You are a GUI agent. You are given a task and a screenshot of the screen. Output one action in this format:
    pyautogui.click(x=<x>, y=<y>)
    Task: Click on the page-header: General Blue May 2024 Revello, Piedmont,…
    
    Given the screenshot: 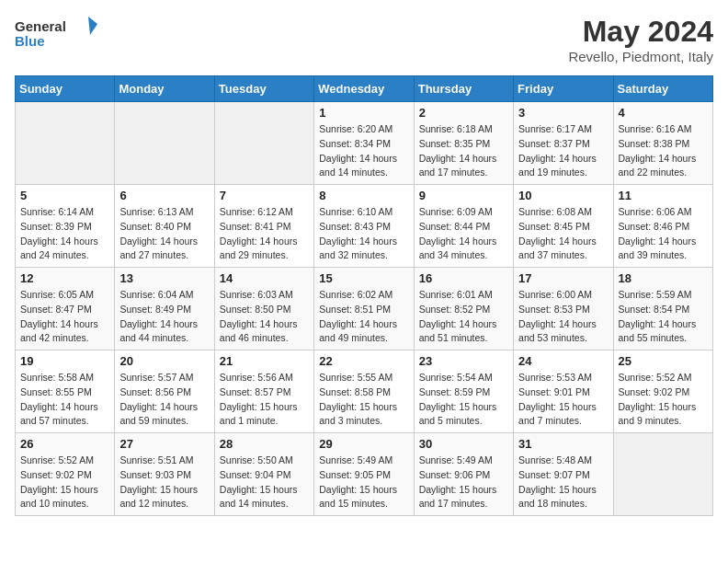 What is the action you would take?
    pyautogui.click(x=364, y=40)
    